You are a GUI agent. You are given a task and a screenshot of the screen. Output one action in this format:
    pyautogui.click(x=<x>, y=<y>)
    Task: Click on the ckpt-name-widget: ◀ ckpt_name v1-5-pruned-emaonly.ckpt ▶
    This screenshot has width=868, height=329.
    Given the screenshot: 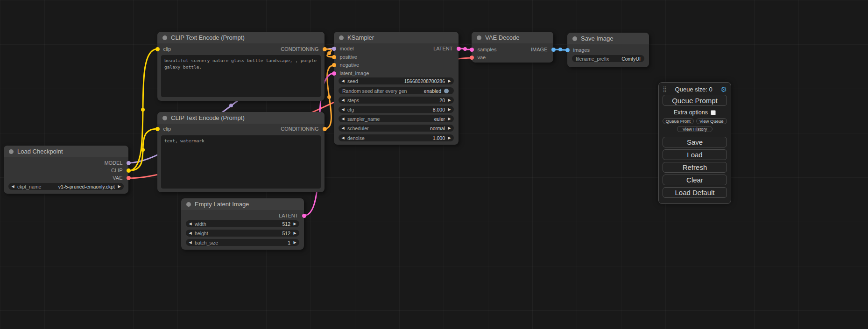 What is the action you would take?
    pyautogui.click(x=66, y=187)
    